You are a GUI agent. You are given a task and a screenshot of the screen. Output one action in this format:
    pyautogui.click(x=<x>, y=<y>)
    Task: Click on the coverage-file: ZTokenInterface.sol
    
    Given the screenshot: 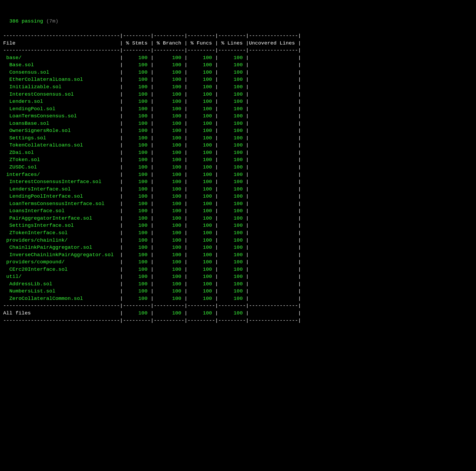 What is the action you would take?
    pyautogui.click(x=61, y=233)
    